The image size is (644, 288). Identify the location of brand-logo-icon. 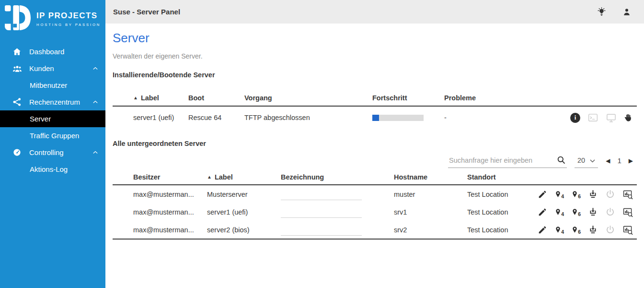
(18, 19).